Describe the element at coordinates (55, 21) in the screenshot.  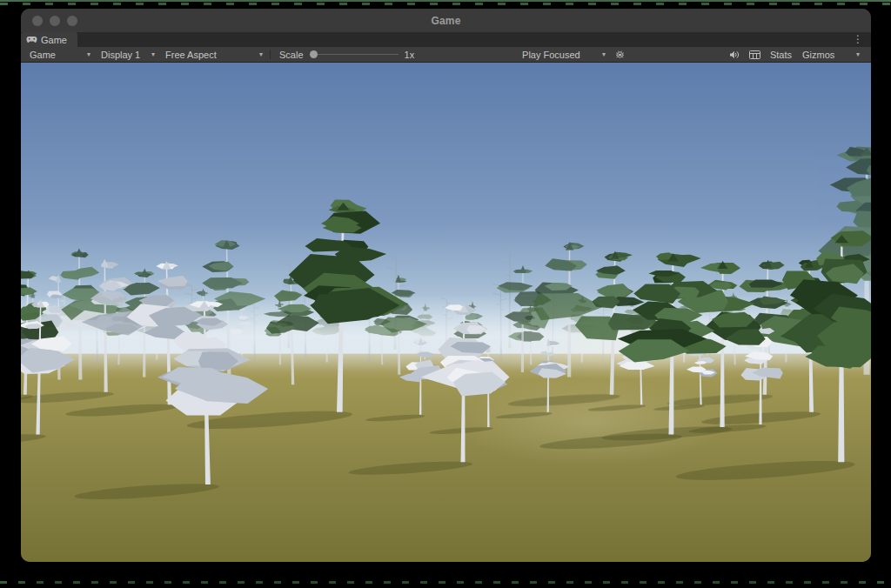
I see `minimize-button` at that location.